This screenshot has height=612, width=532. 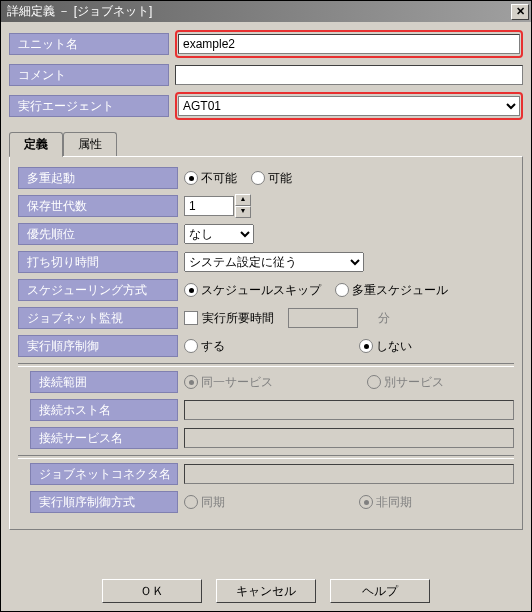 I want to click on scope-same-text: 同一サービス, so click(x=237, y=382).